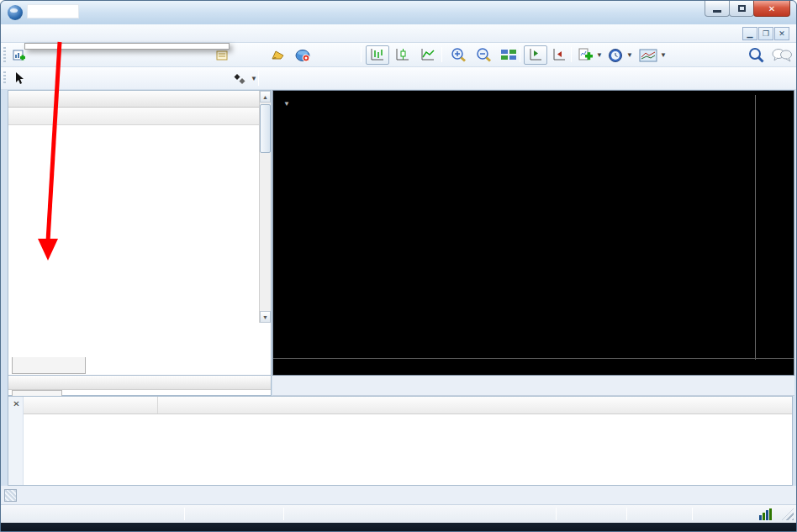 The height and width of the screenshot is (532, 797). Describe the element at coordinates (717, 8) in the screenshot. I see `minimize-button` at that location.